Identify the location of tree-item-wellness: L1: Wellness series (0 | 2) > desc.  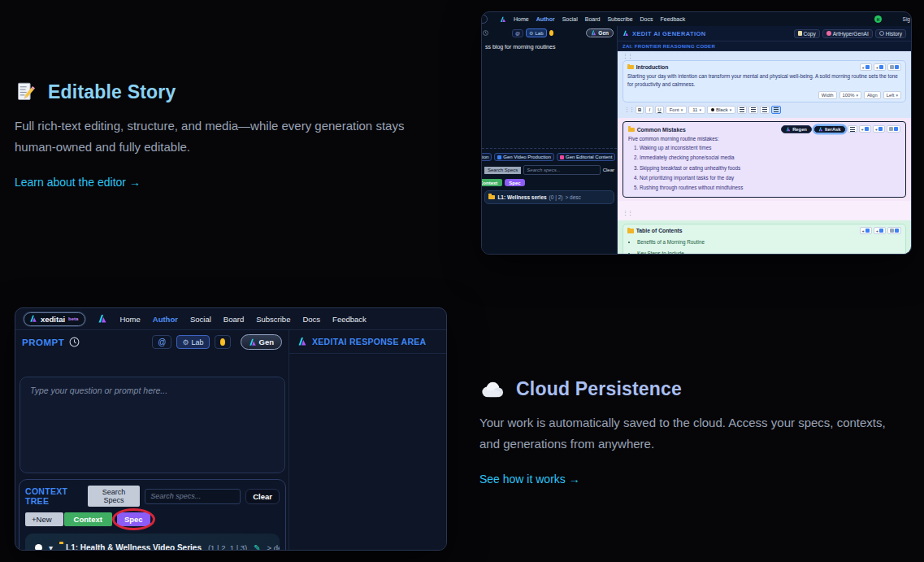
(549, 197).